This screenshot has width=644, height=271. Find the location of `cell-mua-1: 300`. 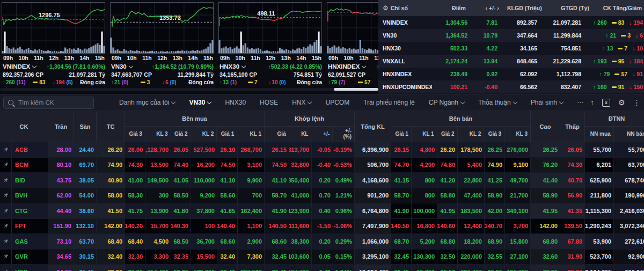

cell-mua-1: 300 is located at coordinates (158, 196).